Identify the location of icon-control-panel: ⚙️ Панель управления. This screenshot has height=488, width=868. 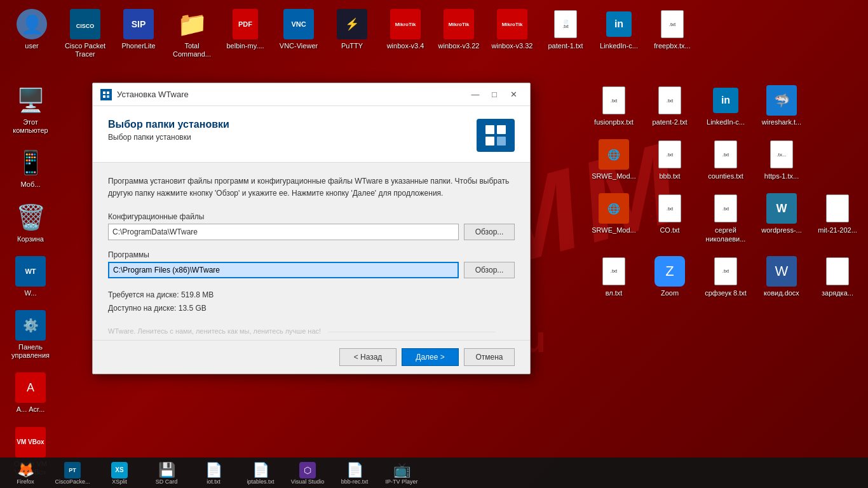
(31, 335).